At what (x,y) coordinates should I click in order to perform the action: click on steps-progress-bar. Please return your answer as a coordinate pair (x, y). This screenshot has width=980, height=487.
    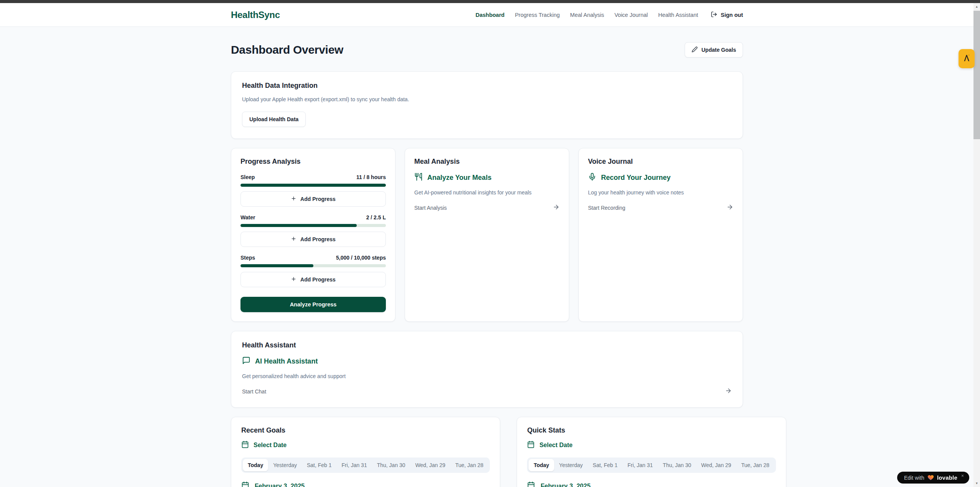
    Looking at the image, I should click on (313, 266).